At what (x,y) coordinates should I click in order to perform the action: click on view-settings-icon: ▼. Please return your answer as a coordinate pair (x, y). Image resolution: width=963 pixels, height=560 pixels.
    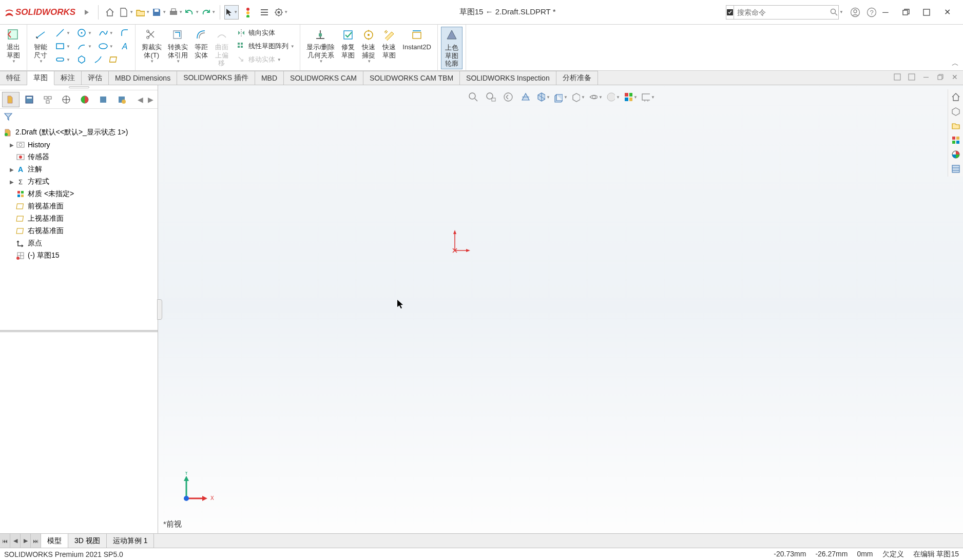
    Looking at the image, I should click on (630, 97).